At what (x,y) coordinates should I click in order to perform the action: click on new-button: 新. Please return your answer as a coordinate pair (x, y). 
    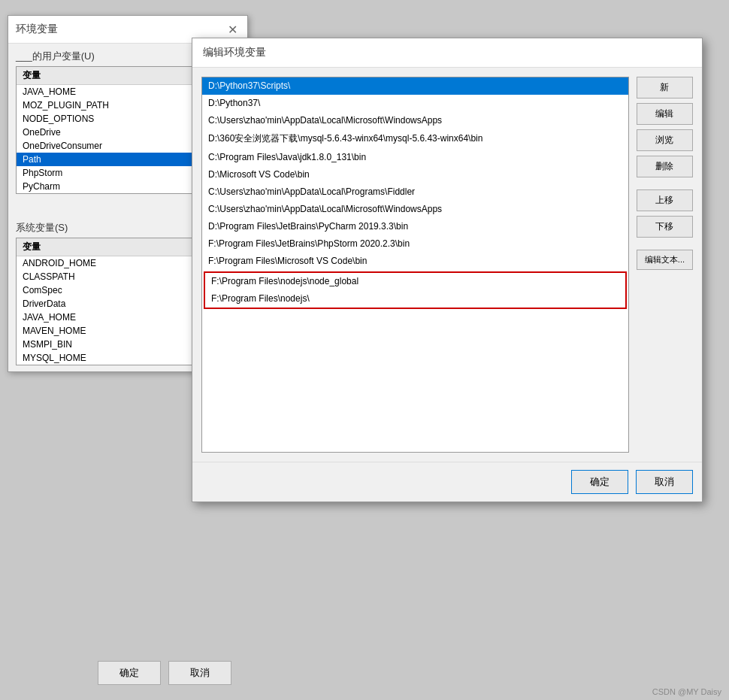
    Looking at the image, I should click on (664, 87).